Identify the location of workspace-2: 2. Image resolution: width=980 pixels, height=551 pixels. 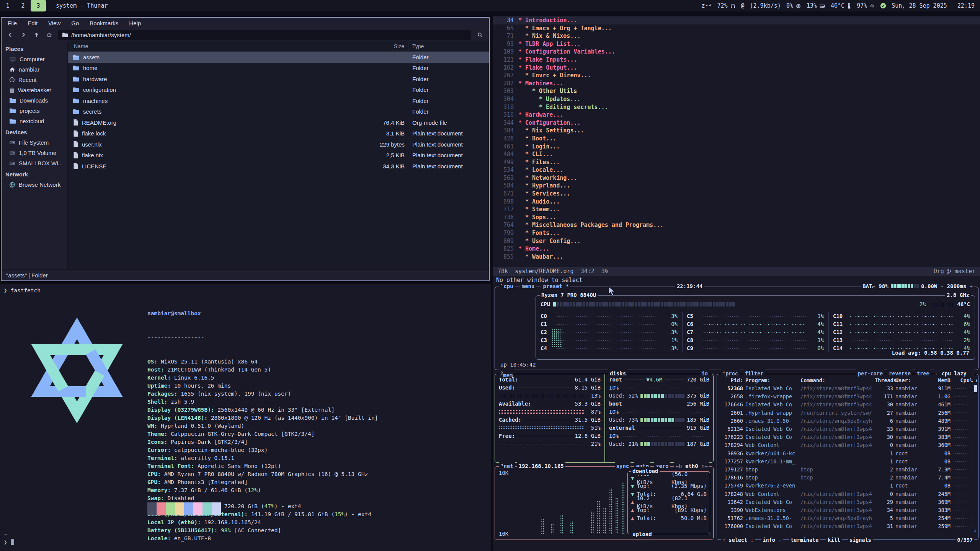
(23, 6).